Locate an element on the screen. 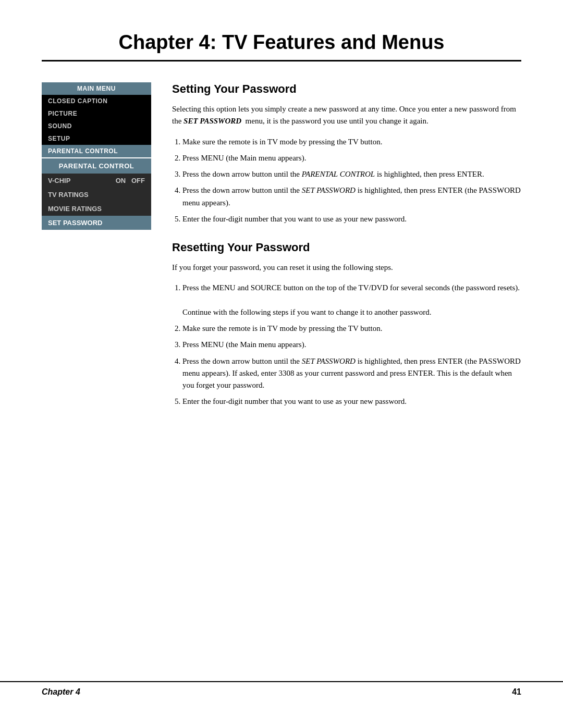 The width and height of the screenshot is (563, 728). chapter-title: Chapter 4: TV Features and Menus is located at coordinates (282, 43).